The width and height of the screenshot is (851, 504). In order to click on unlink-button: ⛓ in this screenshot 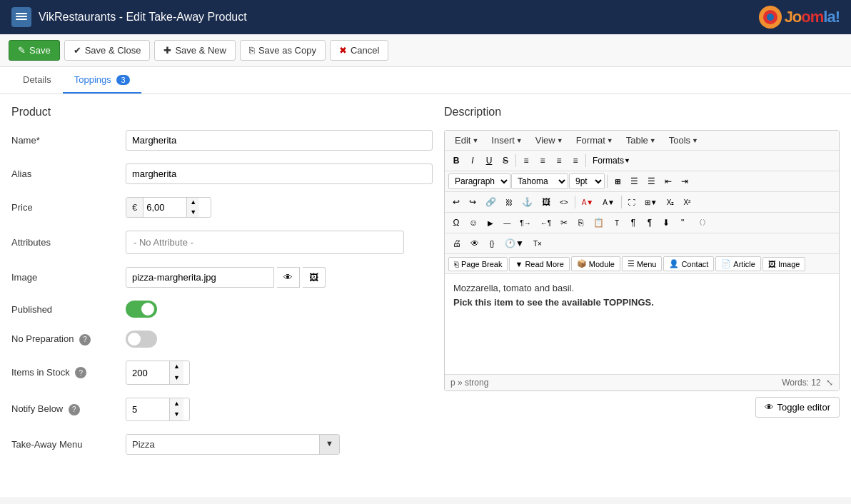, I will do `click(509, 202)`.